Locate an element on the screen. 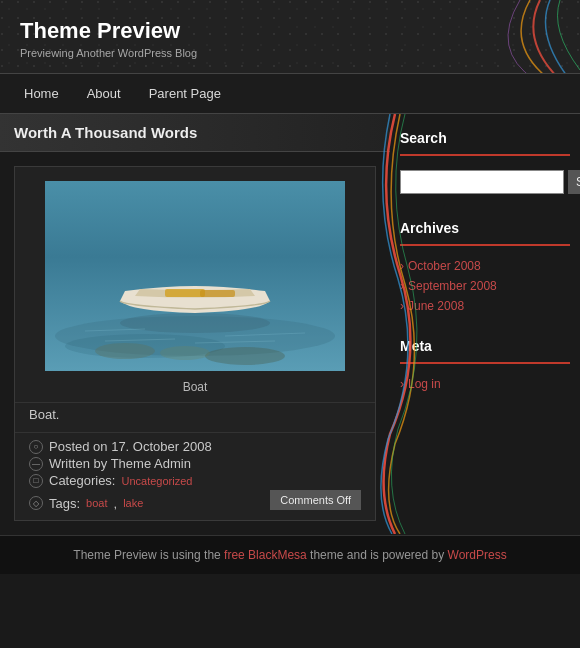  archive-oct-link: October 2008 is located at coordinates (444, 266).